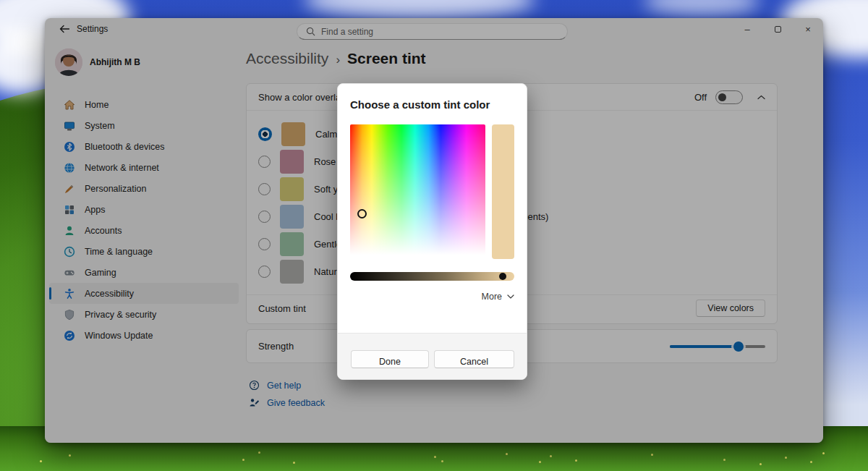  I want to click on brightness-slider-thumb, so click(503, 276).